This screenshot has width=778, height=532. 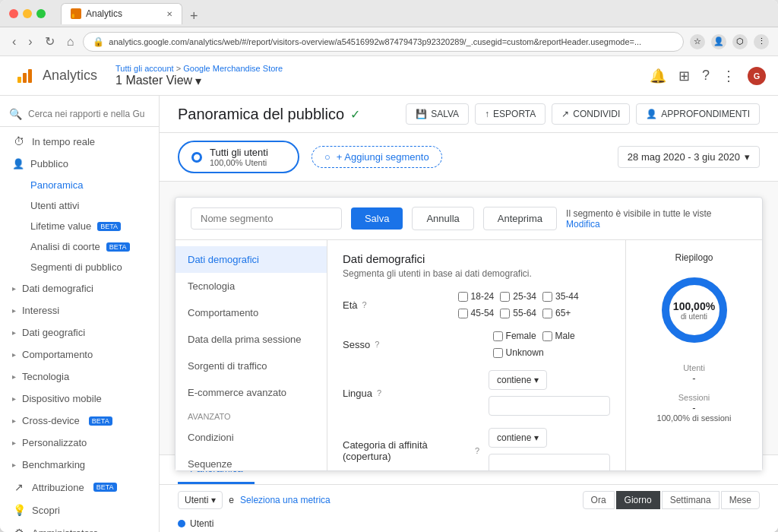 I want to click on metric-select: Utenti ▾, so click(x=201, y=500).